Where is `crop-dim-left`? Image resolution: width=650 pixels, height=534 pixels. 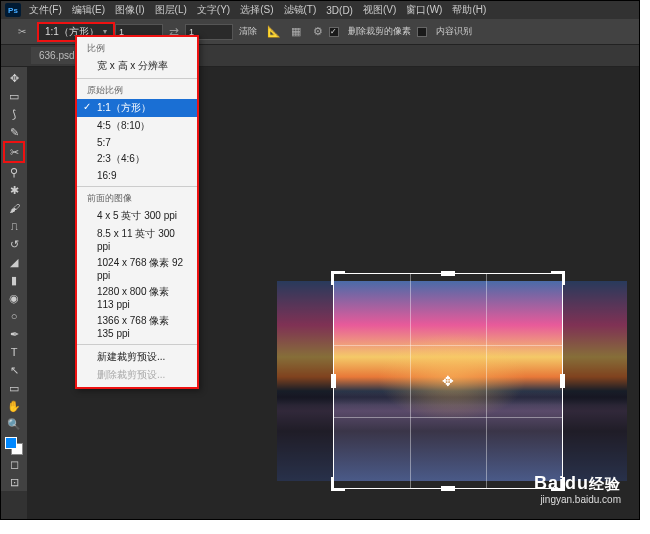
crop-dim-left is located at coordinates (305, 381).